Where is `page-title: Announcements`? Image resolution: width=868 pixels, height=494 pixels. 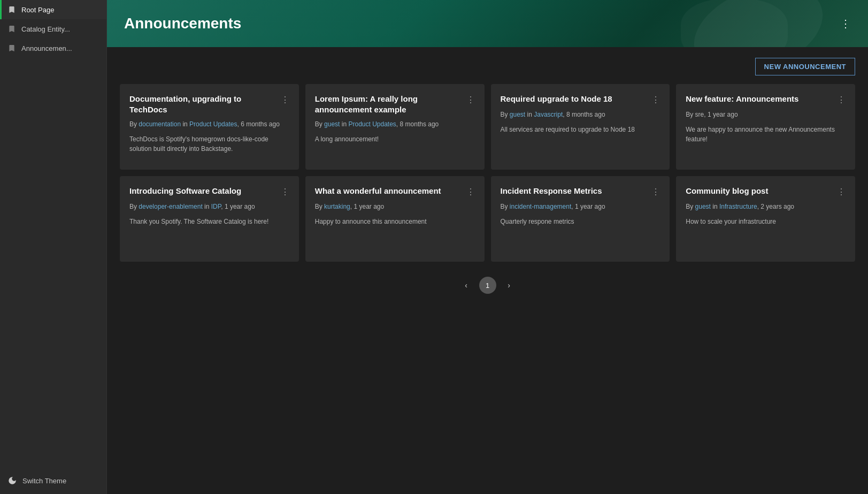 page-title: Announcements is located at coordinates (183, 24).